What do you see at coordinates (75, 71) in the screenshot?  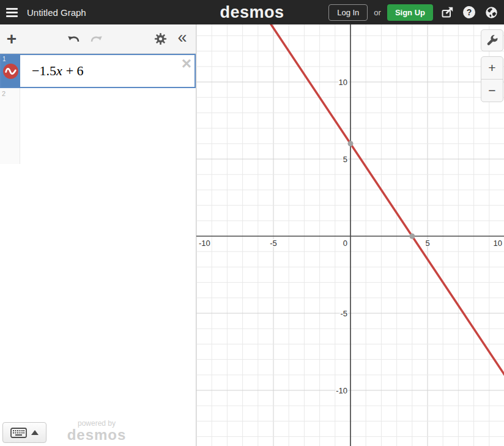 I see `expression-constant: + 6` at bounding box center [75, 71].